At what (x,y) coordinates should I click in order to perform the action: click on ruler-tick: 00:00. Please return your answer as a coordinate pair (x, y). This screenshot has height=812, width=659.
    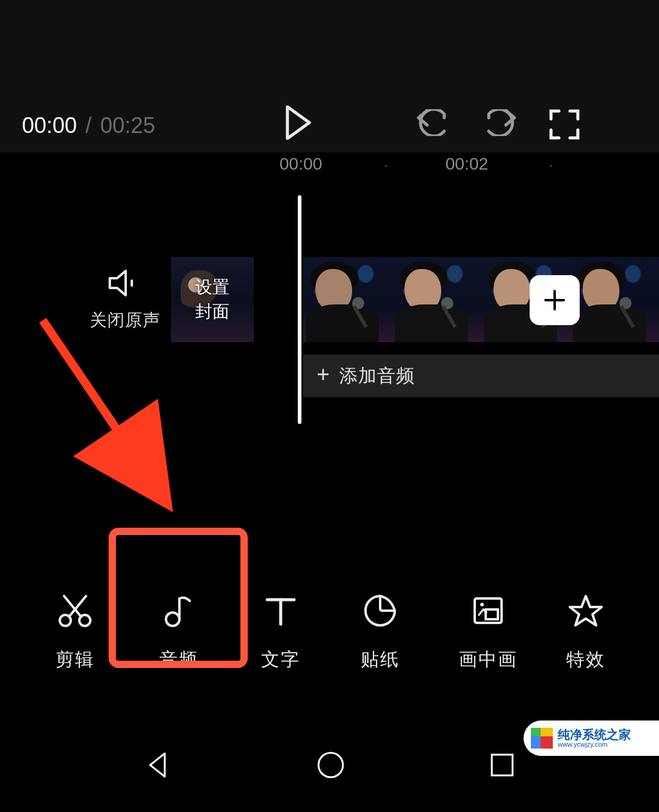
    Looking at the image, I should click on (301, 164).